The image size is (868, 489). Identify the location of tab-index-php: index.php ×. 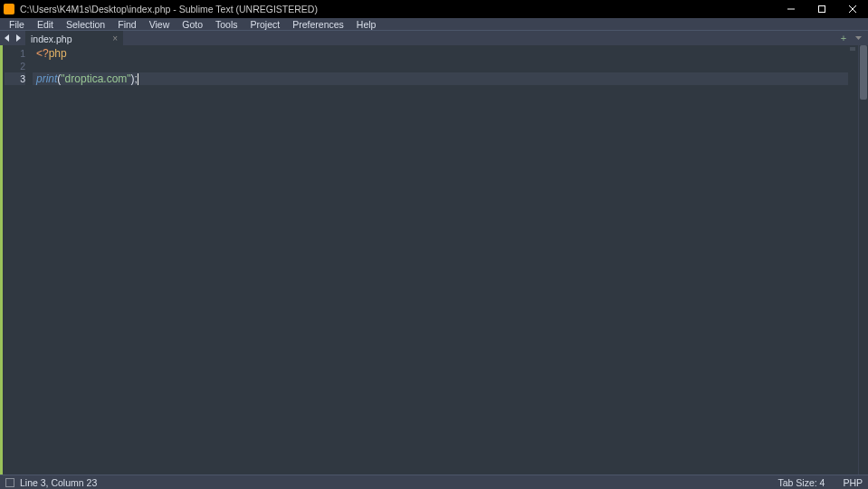
(74, 38).